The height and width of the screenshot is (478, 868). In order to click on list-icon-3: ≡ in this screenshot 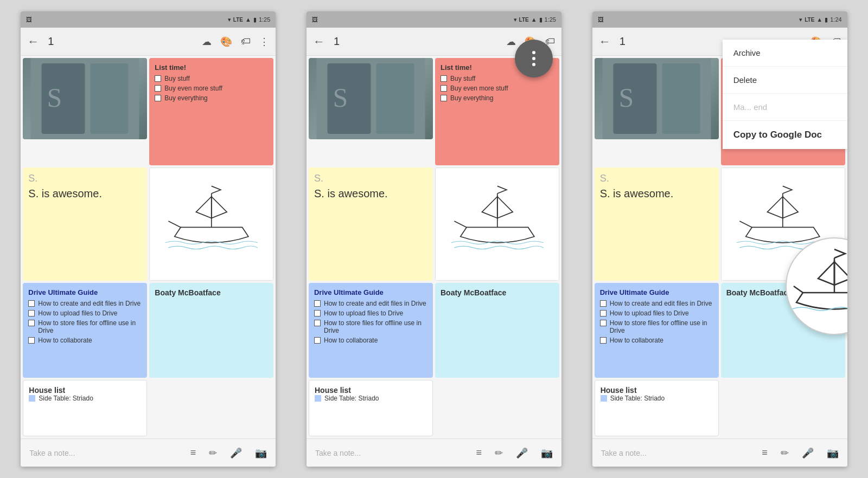, I will do `click(765, 453)`.